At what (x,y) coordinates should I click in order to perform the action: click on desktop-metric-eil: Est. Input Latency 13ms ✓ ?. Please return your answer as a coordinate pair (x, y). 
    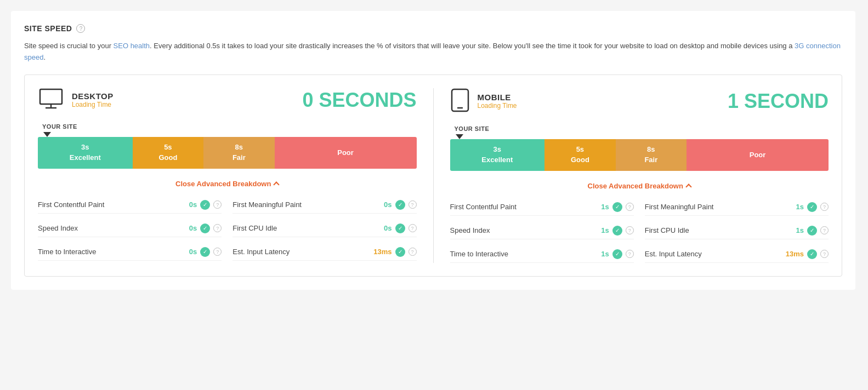
    Looking at the image, I should click on (325, 252).